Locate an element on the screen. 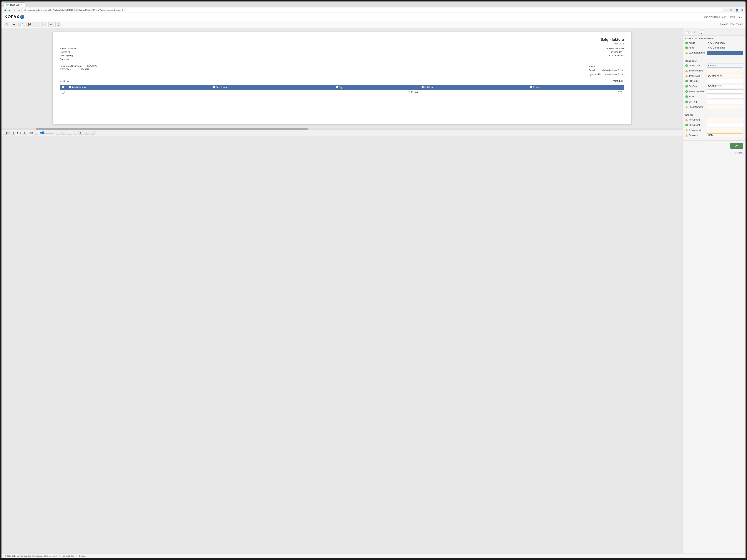 The height and width of the screenshot is (560, 747). duedate-input is located at coordinates (725, 86).